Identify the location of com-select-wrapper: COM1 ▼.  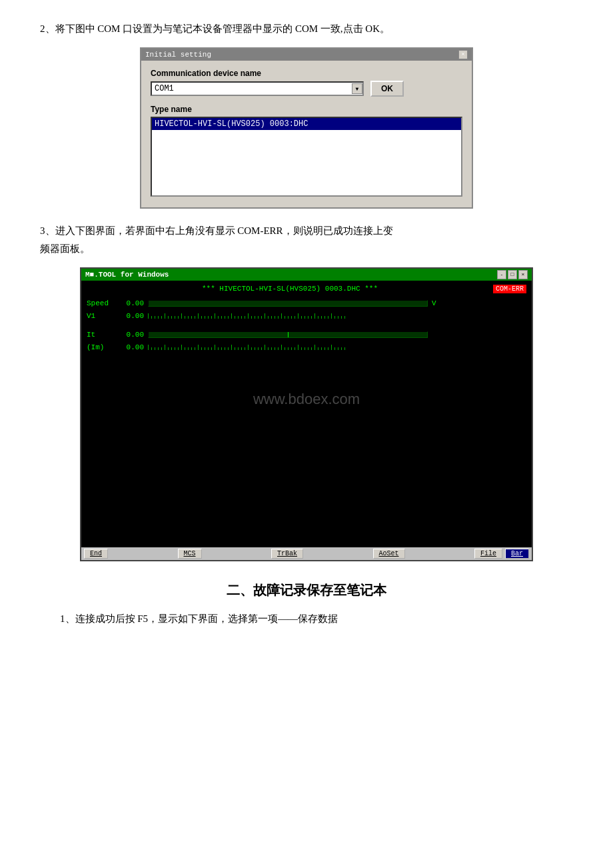
(257, 89).